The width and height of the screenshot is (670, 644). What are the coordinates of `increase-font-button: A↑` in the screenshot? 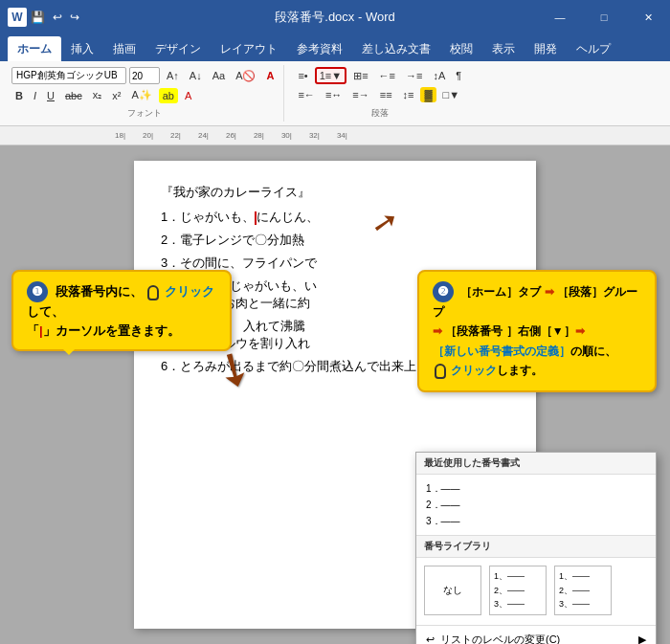 It's located at (172, 76).